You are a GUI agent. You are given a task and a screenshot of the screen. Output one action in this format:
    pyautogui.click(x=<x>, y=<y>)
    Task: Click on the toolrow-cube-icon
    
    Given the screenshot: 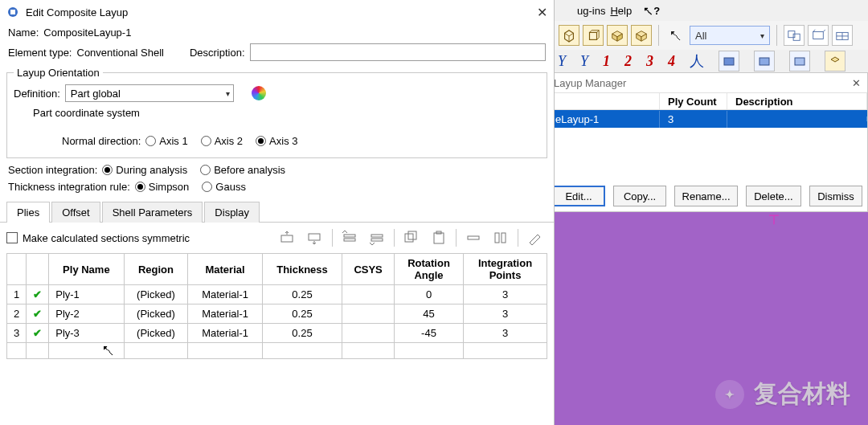 What is the action you would take?
    pyautogui.click(x=835, y=61)
    